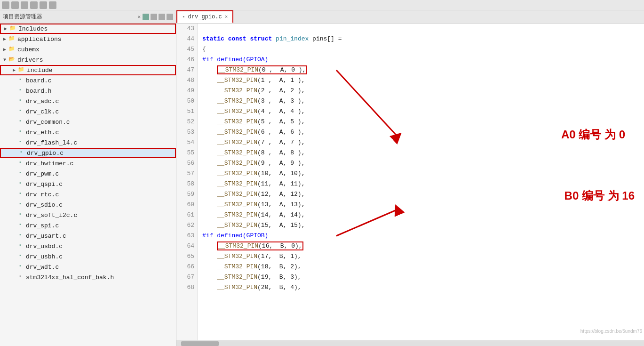 The image size is (644, 346). Describe the element at coordinates (423, 205) in the screenshot. I see `code-line-60: __STM32_PIN(13, A, 13),` at that location.